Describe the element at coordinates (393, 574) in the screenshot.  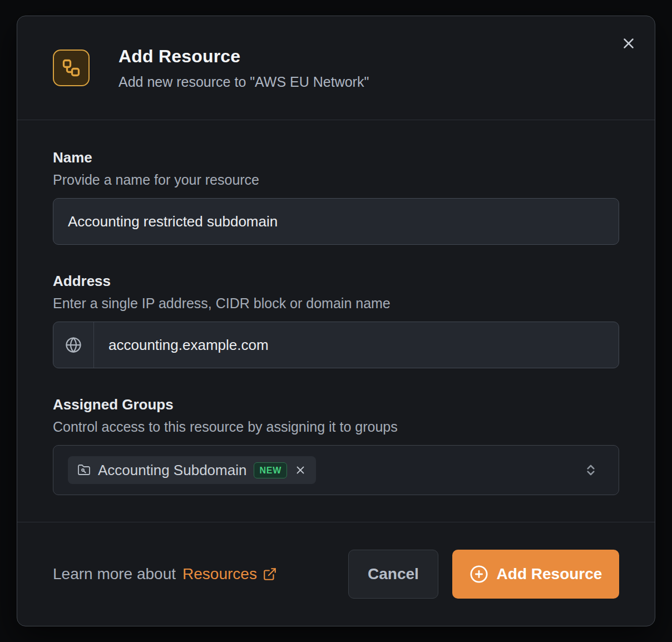
I see `cancel-button: Cancel` at that location.